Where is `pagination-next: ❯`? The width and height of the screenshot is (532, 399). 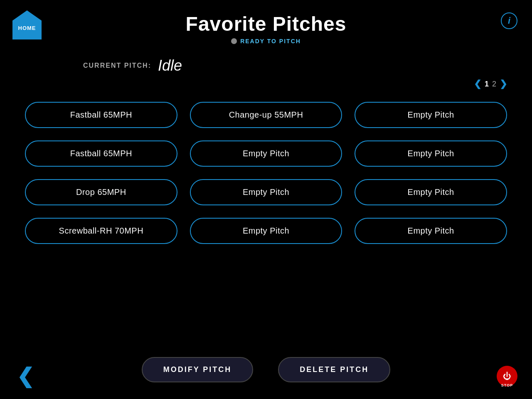 pagination-next: ❯ is located at coordinates (503, 84).